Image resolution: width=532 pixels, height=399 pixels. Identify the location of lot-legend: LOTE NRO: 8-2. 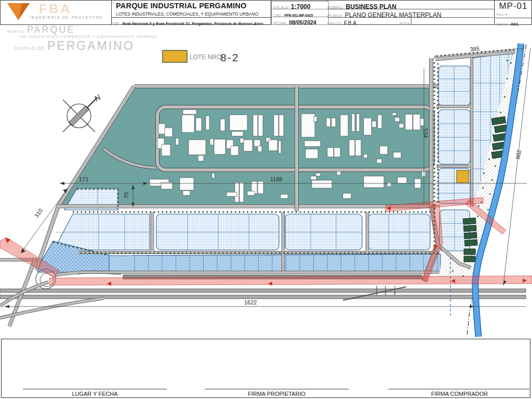
(201, 57).